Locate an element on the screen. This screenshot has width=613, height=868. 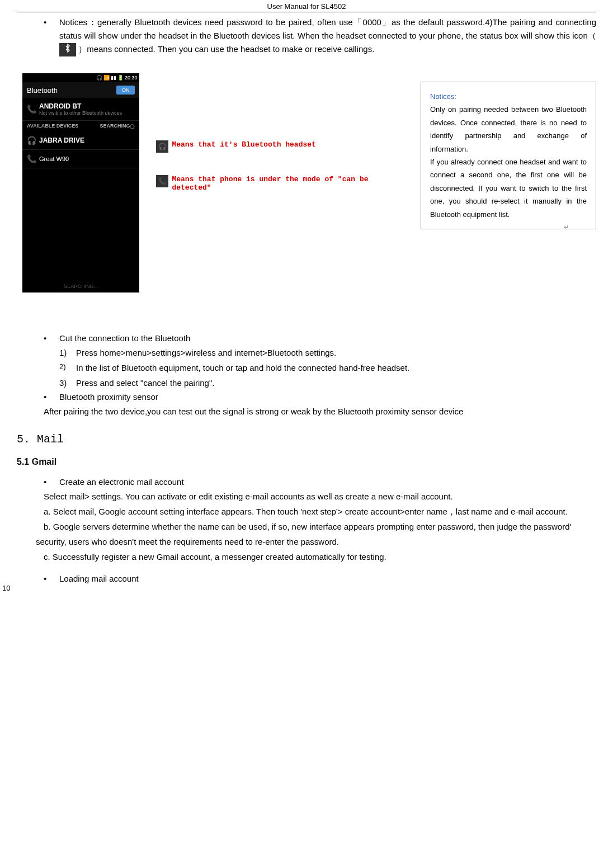
cut-step-2-text: In the list of Bluetooth equipment, touc… is located at coordinates (243, 368).